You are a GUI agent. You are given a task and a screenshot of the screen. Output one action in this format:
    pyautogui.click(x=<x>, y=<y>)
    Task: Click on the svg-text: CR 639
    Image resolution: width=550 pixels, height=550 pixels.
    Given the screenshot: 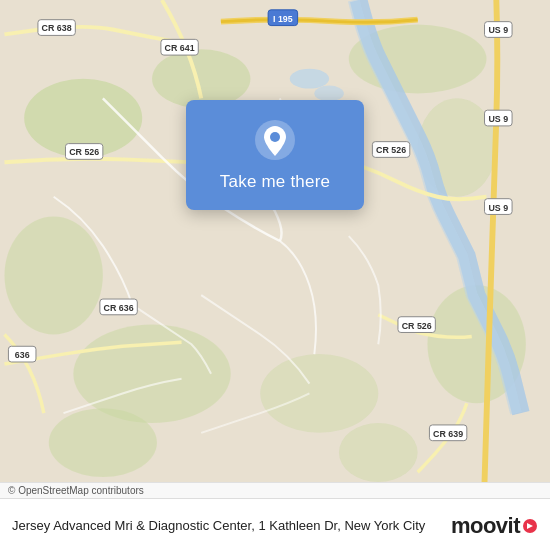 What is the action you would take?
    pyautogui.click(x=448, y=434)
    